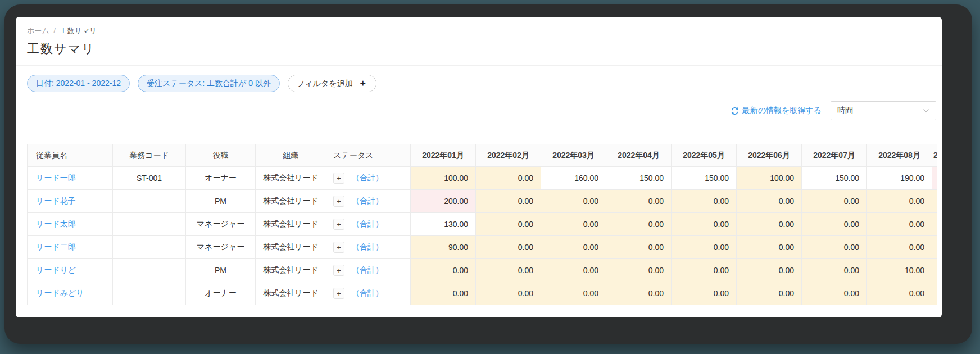 The image size is (980, 354). I want to click on role-cell: マネージャー, so click(221, 225).